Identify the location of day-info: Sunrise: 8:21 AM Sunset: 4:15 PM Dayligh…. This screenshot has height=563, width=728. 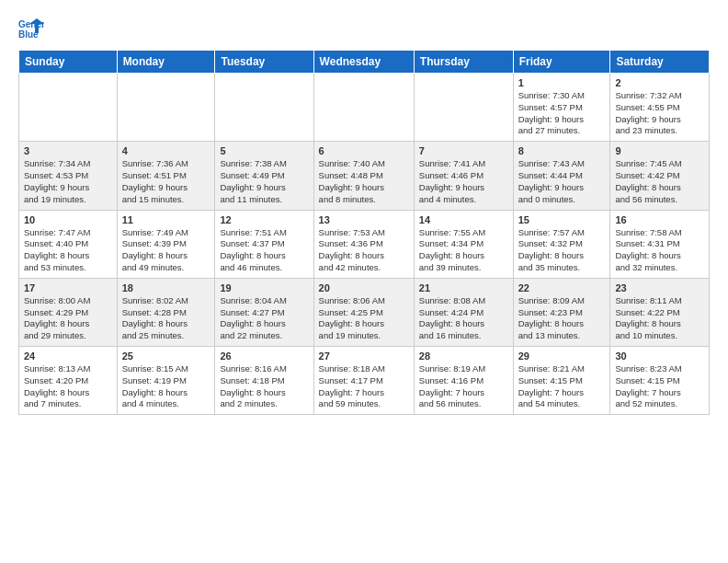
(563, 386).